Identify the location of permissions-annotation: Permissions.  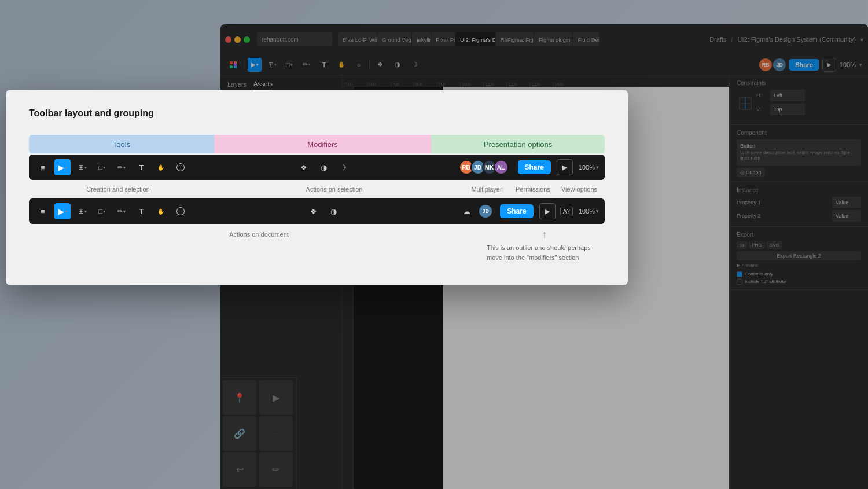
(533, 189).